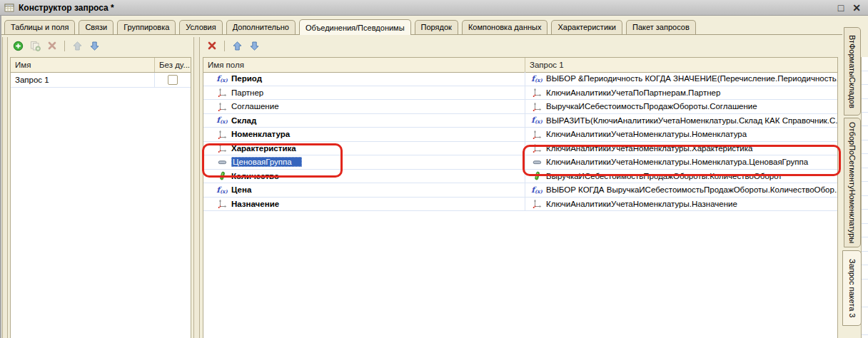 This screenshot has height=338, width=868. I want to click on field-name: ЦеноваяГруппа, so click(267, 162).